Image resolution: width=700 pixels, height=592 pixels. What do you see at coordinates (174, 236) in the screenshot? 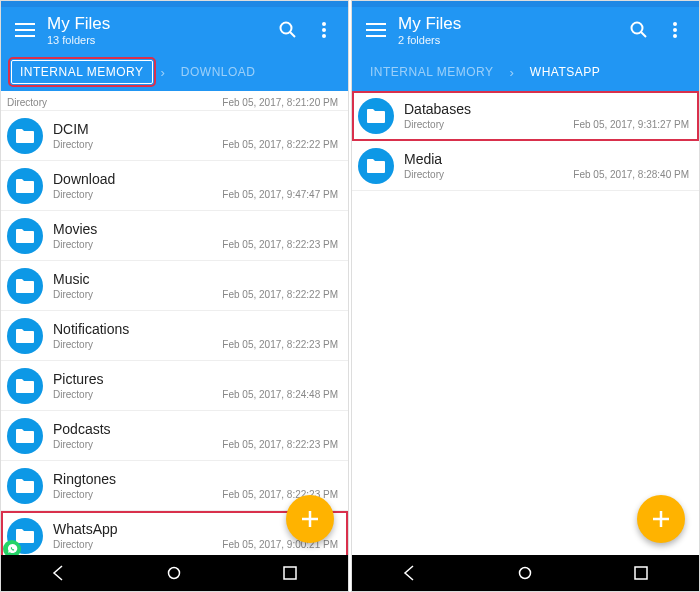
I see `list-item: MoviesDirectoryFeb 05, 2017, 8:22:23 PM` at bounding box center [174, 236].